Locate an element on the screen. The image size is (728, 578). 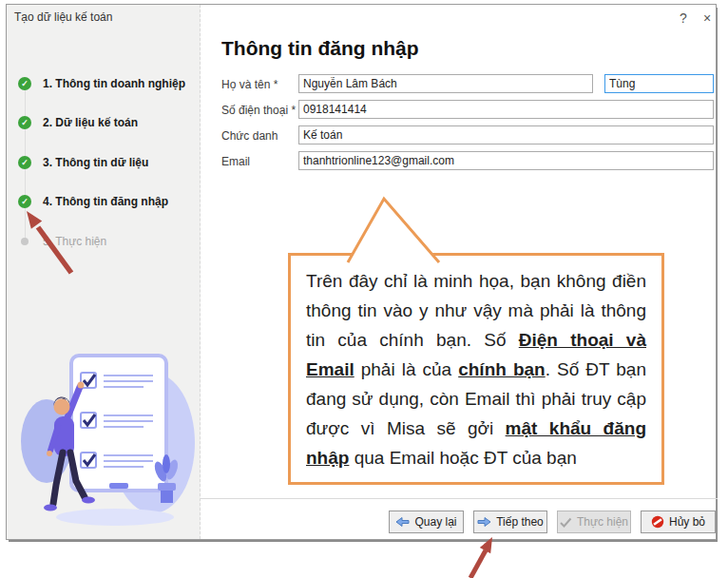
arrow-right-icon is located at coordinates (485, 522).